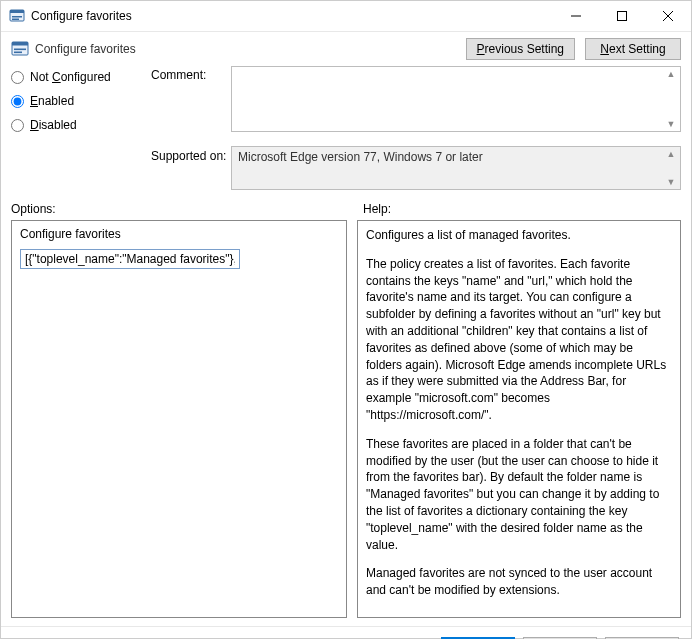 The width and height of the screenshot is (692, 639). I want to click on radio-disabled-input, so click(18, 126).